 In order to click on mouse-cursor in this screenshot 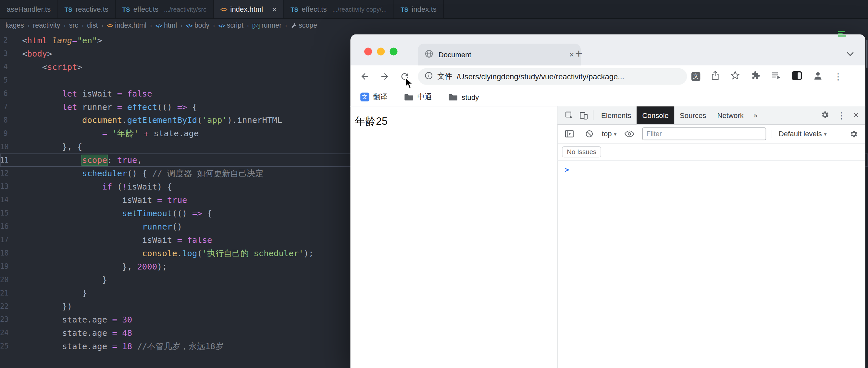, I will do `click(409, 85)`.